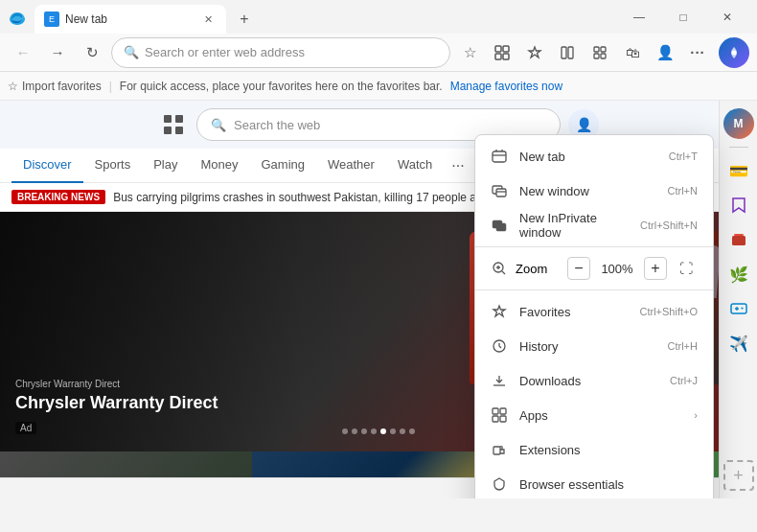 The height and width of the screenshot is (532, 757). Describe the element at coordinates (499, 484) in the screenshot. I see `essentials-icon` at that location.